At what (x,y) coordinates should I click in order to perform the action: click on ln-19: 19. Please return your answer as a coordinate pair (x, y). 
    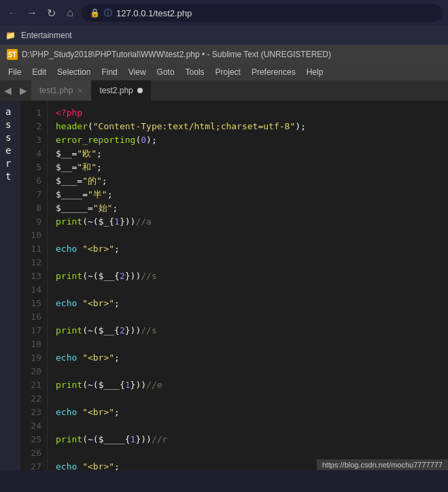
    Looking at the image, I should click on (34, 358).